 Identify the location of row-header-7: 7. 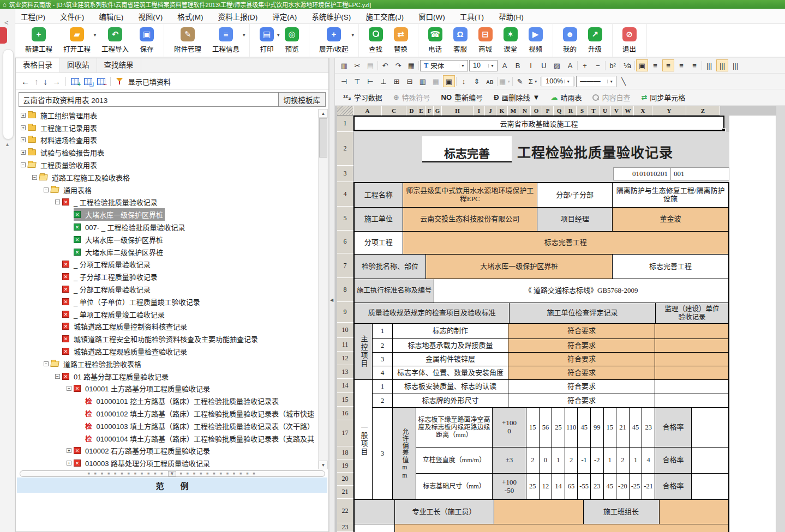
(345, 266).